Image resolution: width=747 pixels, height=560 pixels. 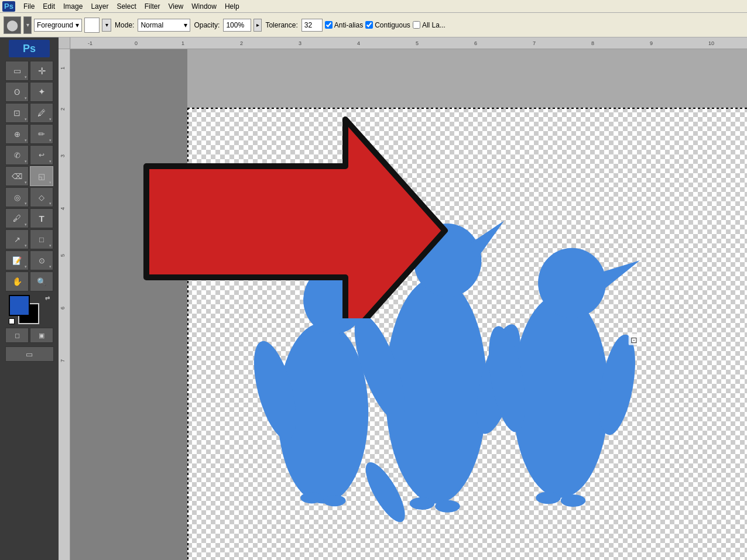 I want to click on ruler-vert-3: 3, so click(x=63, y=156).